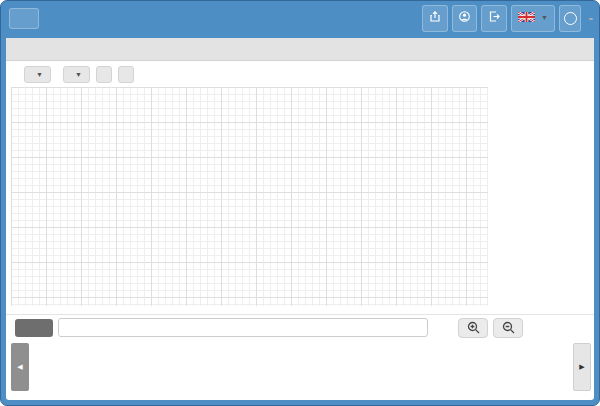 The width and height of the screenshot is (600, 406). I want to click on trends-button, so click(34, 328).